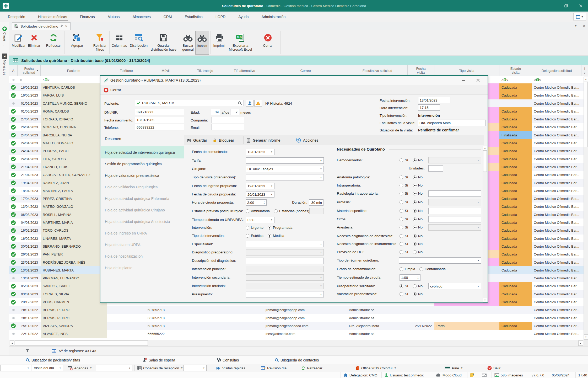  Describe the element at coordinates (576, 26) in the screenshot. I see `tab-list-chevron-icon: ▼` at that location.